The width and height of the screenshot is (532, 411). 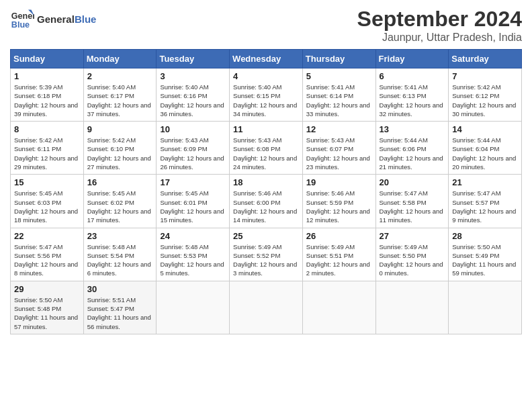 What do you see at coordinates (339, 95) in the screenshot?
I see `calendar-cell: 5 Sunrise: 5:41 AMSunset: 6:14 PMDayligh…` at bounding box center [339, 95].